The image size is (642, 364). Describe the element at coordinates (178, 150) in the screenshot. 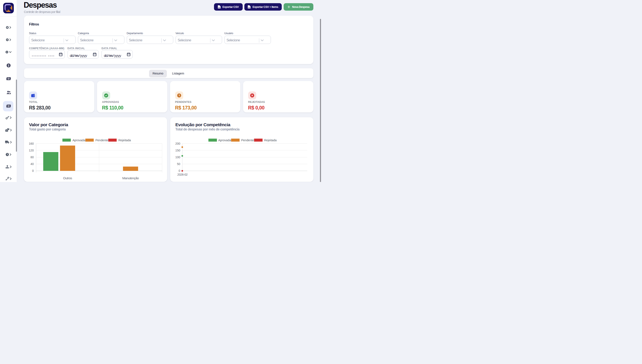

I see `svg-text: 150` at that location.